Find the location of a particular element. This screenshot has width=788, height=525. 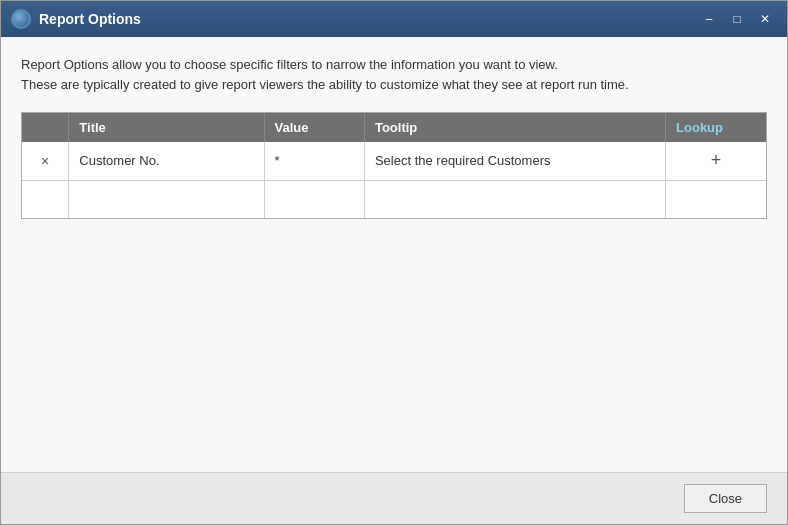

minimize-button: – is located at coordinates (709, 19).